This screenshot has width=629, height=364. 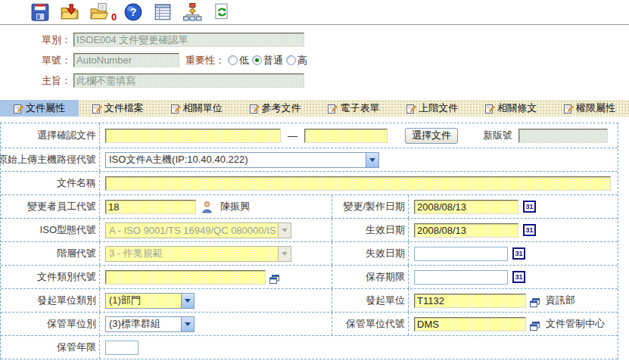 What do you see at coordinates (309, 230) in the screenshot?
I see `row-iso-type: ISO型態代號 A - ISO 9001/TS 16949/QC 080000/…` at bounding box center [309, 230].